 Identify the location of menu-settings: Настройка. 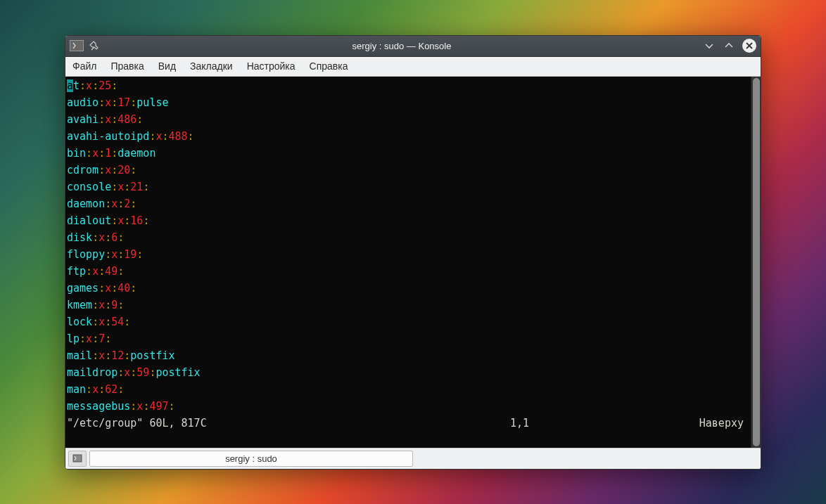
(272, 66).